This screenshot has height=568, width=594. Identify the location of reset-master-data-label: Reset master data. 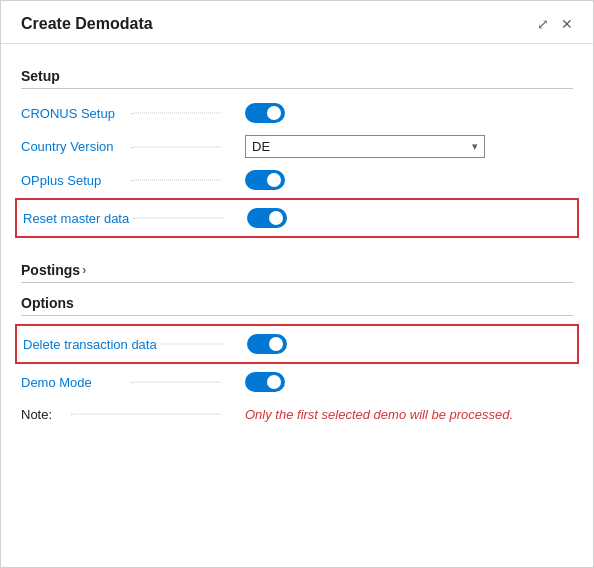
(123, 218).